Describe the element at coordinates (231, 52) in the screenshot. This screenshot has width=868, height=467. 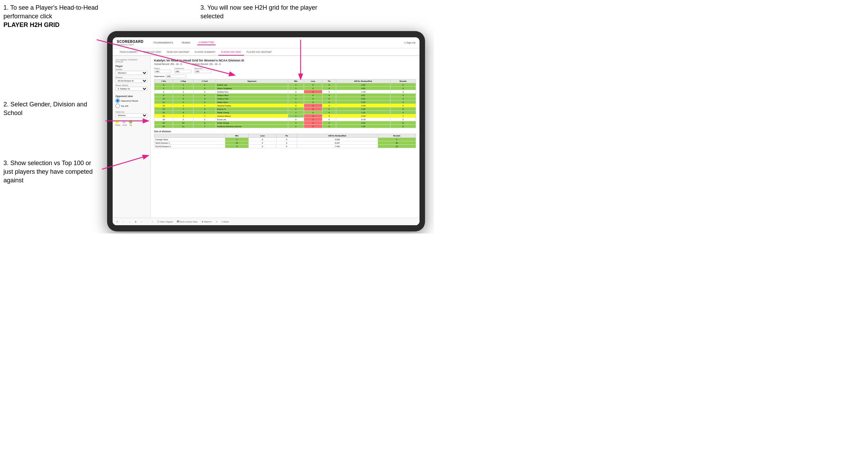
I see `sub-nav-player-h2h-grid: PLAYER H2H GRID` at that location.